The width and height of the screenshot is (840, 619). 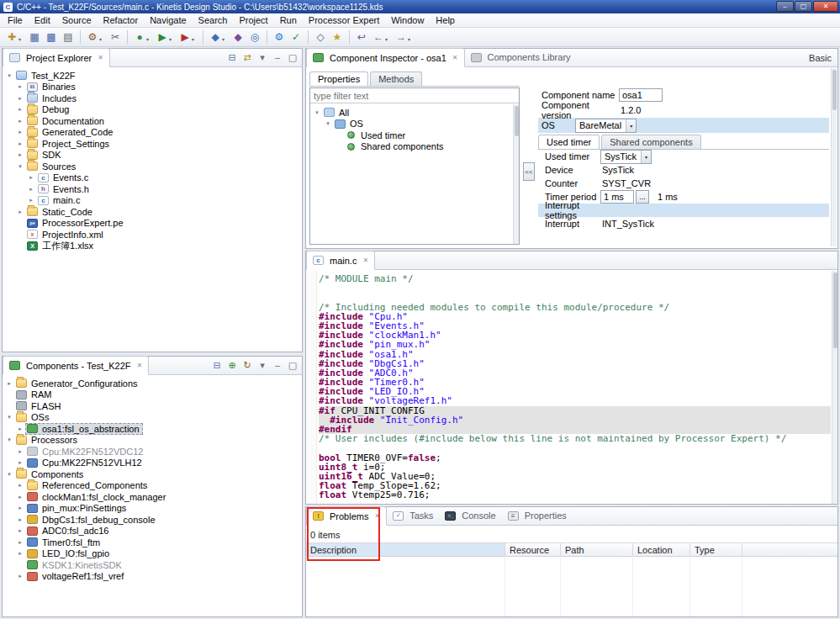 I want to click on forward-menu-arrow, so click(x=411, y=39).